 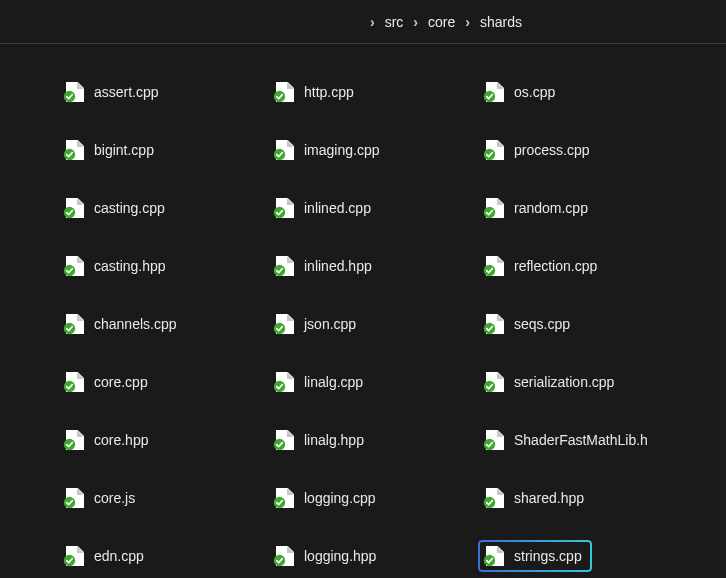 What do you see at coordinates (542, 266) in the screenshot?
I see `file-item: reflection.cpp` at bounding box center [542, 266].